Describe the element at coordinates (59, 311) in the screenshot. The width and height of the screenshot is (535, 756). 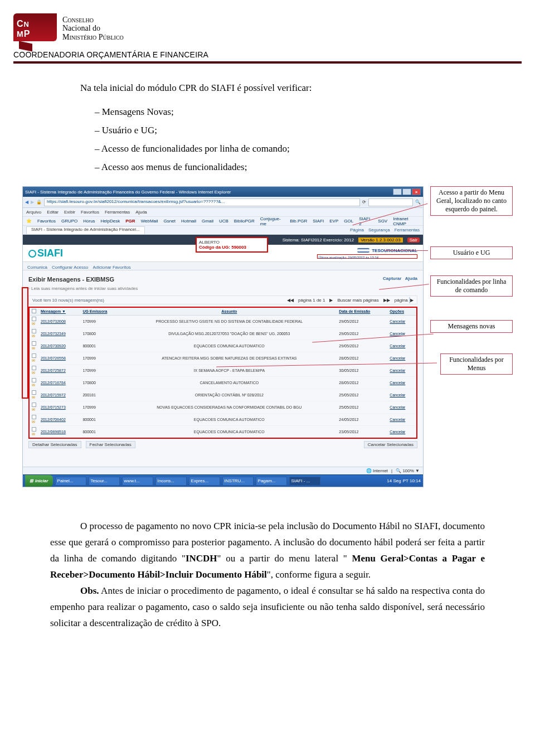
I see `col-mensagem: Mensagem ▼` at that location.